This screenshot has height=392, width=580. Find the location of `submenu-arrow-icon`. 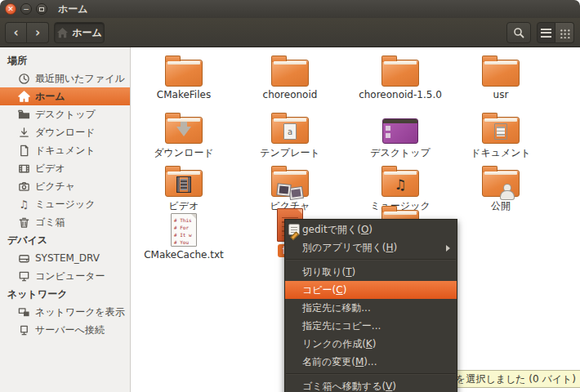

submenu-arrow-icon is located at coordinates (448, 248).